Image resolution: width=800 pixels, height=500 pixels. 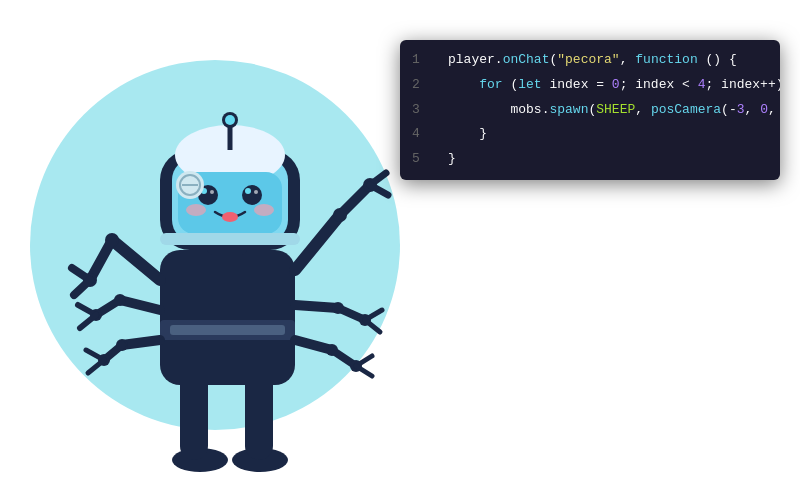 What do you see at coordinates (590, 110) in the screenshot?
I see `code-line: 3 mobs.spawn(SHEEP, posCamera(-3, 0, 8))` at bounding box center [590, 110].